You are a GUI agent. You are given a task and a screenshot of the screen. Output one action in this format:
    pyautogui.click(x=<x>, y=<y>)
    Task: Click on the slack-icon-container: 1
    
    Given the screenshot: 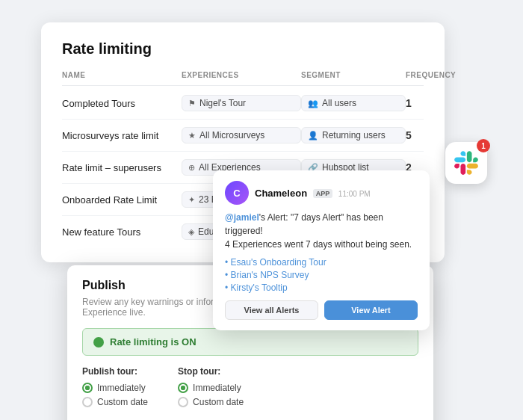 What is the action you would take?
    pyautogui.click(x=466, y=163)
    